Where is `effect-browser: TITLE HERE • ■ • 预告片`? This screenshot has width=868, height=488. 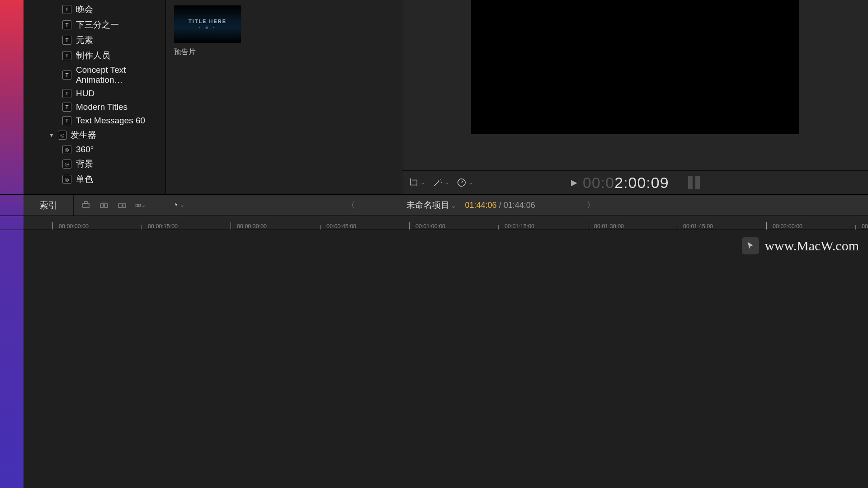
effect-browser: TITLE HERE • ■ • 预告片 is located at coordinates (284, 97).